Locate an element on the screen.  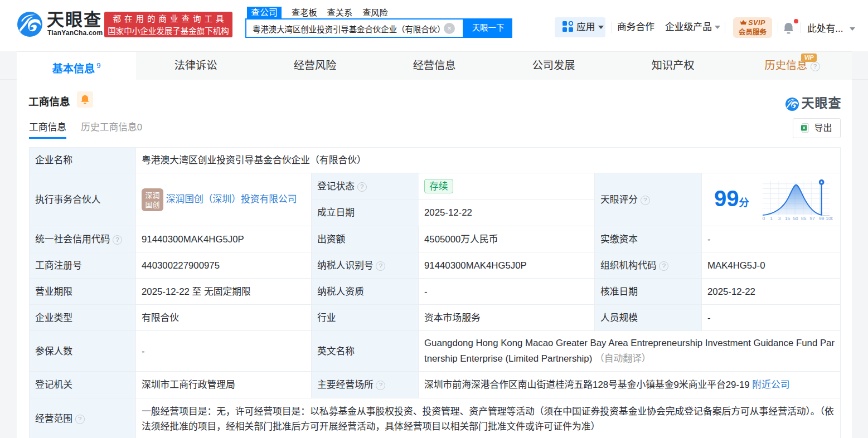
svg-text: 50 is located at coordinates (796, 218).